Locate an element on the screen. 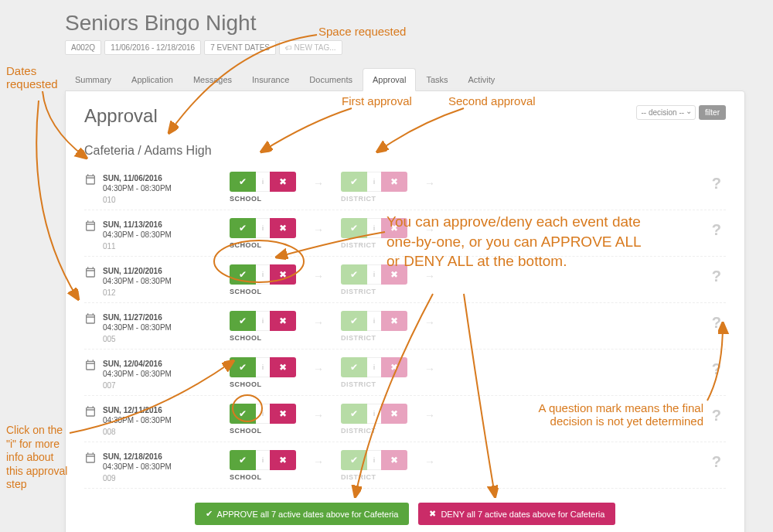 This screenshot has height=532, width=773. table-row: SUN, 11/20/201604:30PM - 08:30PM012✔i✖SC… is located at coordinates (405, 280).